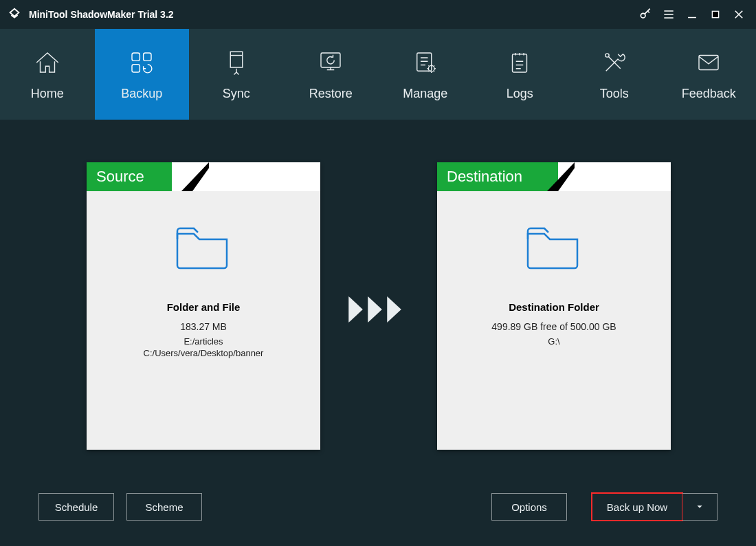 The height and width of the screenshot is (546, 756). Describe the element at coordinates (554, 327) in the screenshot. I see `destination-free: 499.89 GB free of 500.00 GB` at that location.